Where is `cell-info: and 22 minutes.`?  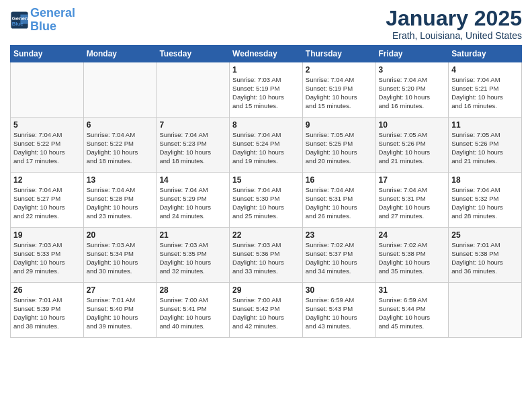 cell-info: and 22 minutes. is located at coordinates (47, 216).